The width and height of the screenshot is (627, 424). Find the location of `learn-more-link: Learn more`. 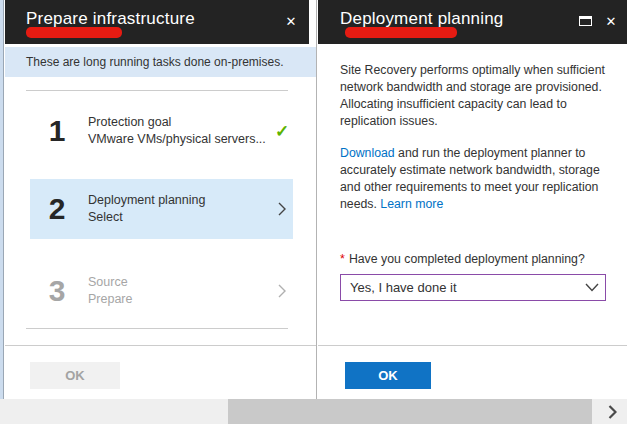

learn-more-link: Learn more is located at coordinates (412, 204).